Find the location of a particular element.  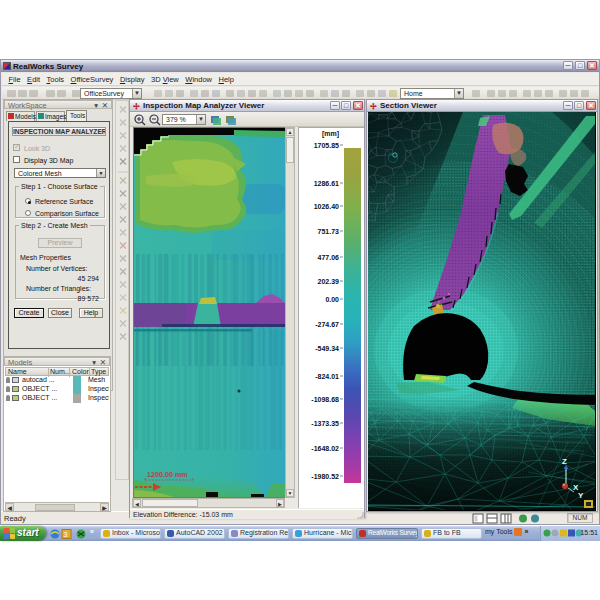

svg-text: -274.67 is located at coordinates (327, 324).